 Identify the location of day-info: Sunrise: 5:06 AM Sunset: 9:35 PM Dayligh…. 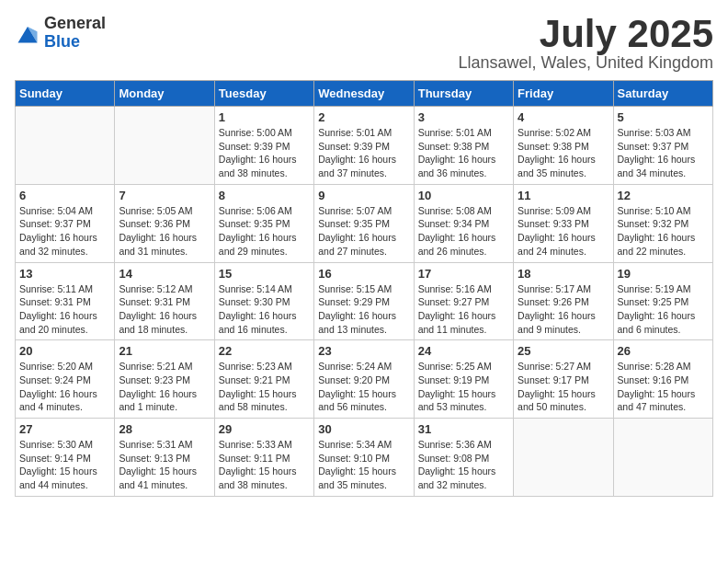
(265, 232).